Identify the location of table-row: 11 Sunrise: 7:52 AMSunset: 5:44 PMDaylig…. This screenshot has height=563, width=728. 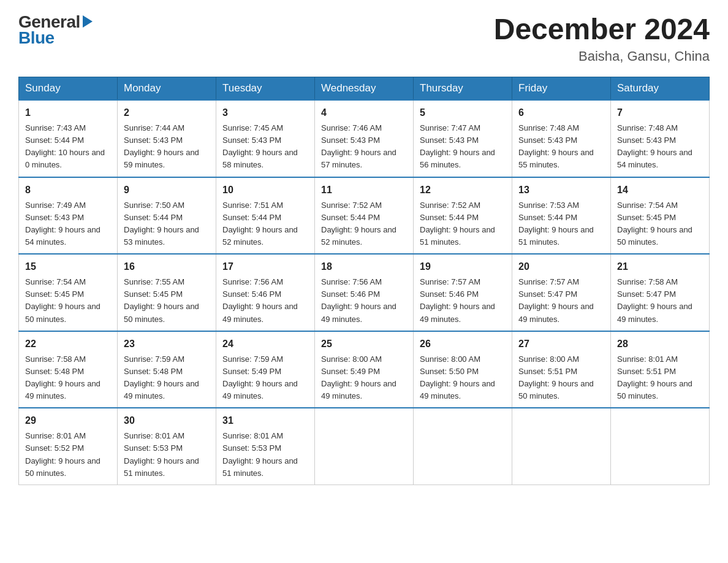
(364, 216).